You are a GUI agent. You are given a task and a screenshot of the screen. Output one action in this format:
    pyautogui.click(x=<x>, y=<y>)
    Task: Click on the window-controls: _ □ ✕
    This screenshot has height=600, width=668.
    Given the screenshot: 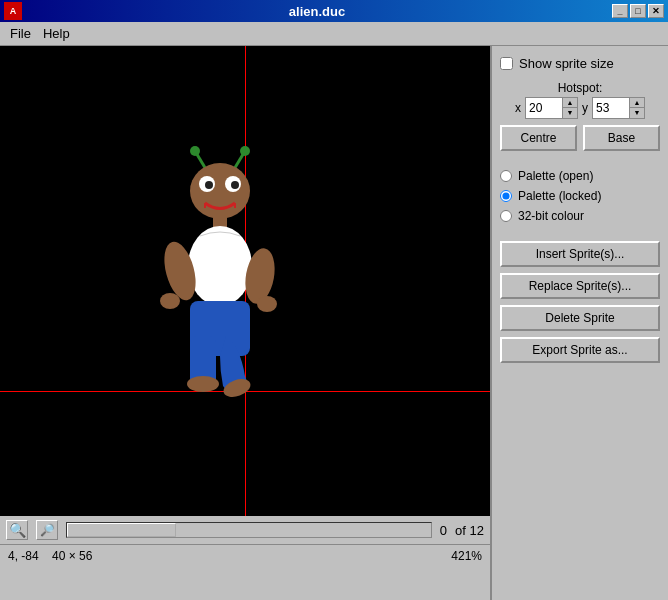 What is the action you would take?
    pyautogui.click(x=638, y=11)
    